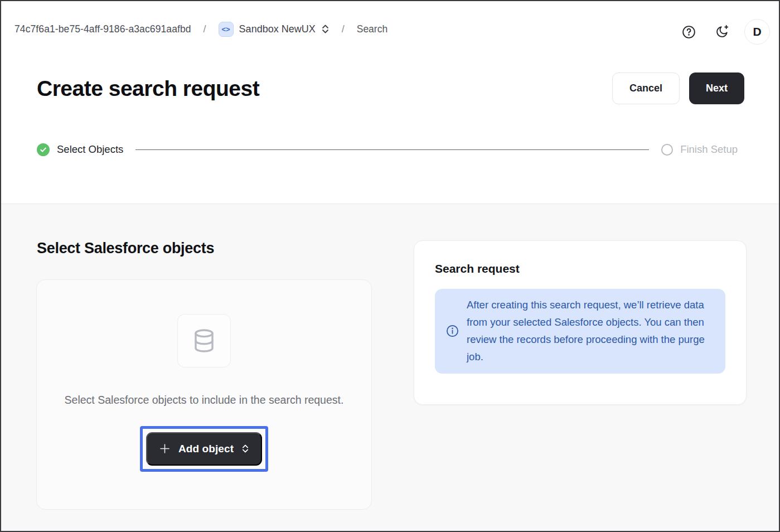 Image resolution: width=780 pixels, height=532 pixels. What do you see at coordinates (201, 29) in the screenshot?
I see `breadcrumb: 74c7f6a1-be75-4aff-9186-a3ac691aafbd / <…` at bounding box center [201, 29].